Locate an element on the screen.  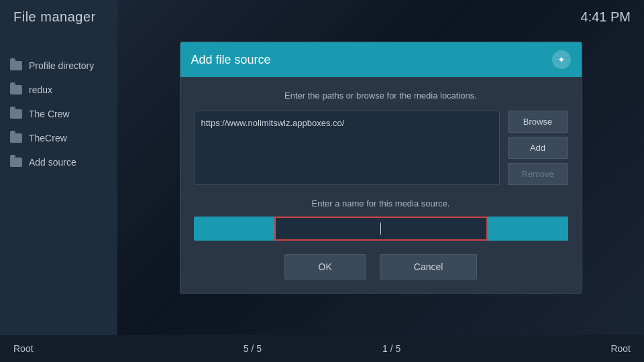
name-input-field is located at coordinates (381, 229).